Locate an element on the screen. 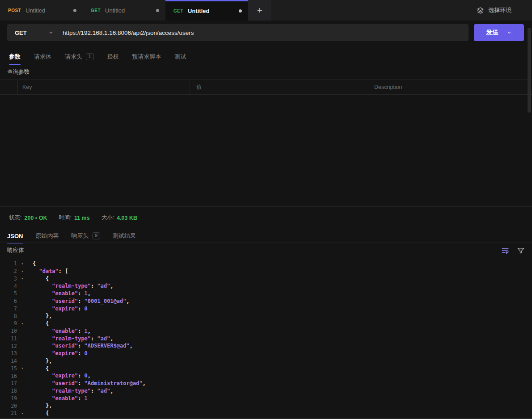  gutter-row: 8 is located at coordinates (14, 316).